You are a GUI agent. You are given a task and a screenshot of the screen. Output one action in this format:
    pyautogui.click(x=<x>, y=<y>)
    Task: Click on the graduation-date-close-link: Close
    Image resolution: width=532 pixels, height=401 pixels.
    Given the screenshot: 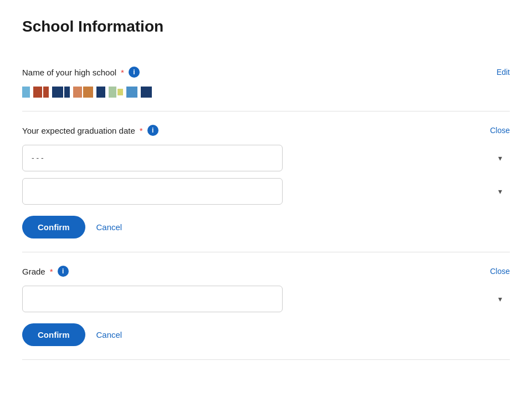 What is the action you would take?
    pyautogui.click(x=500, y=130)
    